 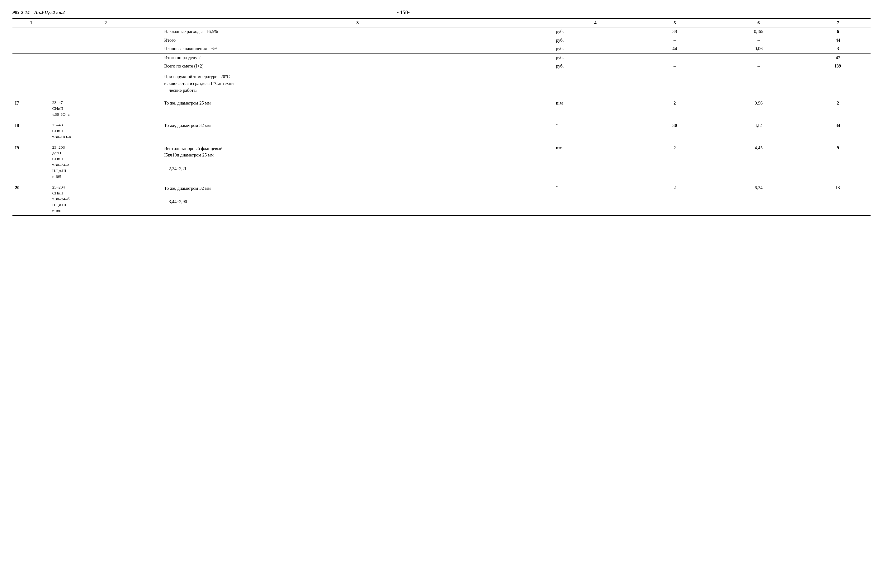 I want to click on cell-7: 34, so click(x=838, y=130).